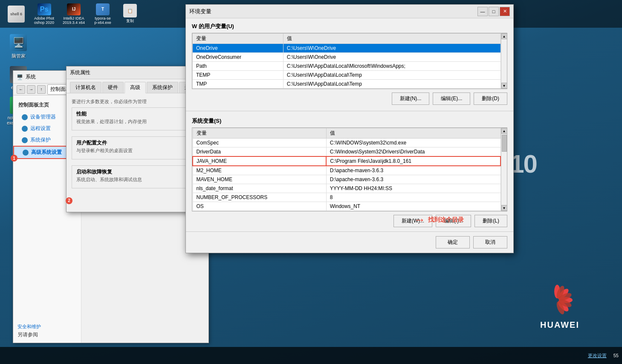 This screenshot has height=364, width=622. I want to click on env-bottom-buttons: 确定 取消, so click(350, 242).